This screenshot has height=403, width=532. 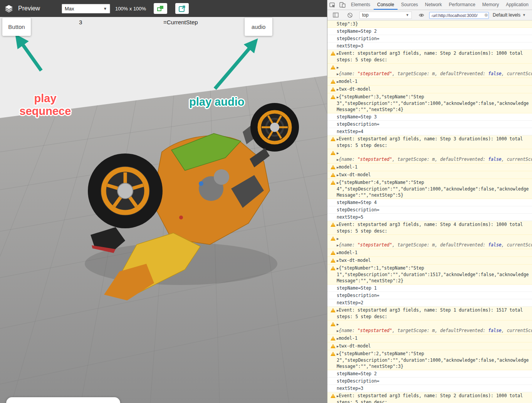 What do you see at coordinates (45, 105) in the screenshot?
I see `play-sequence-annotation: play sequnece` at bounding box center [45, 105].